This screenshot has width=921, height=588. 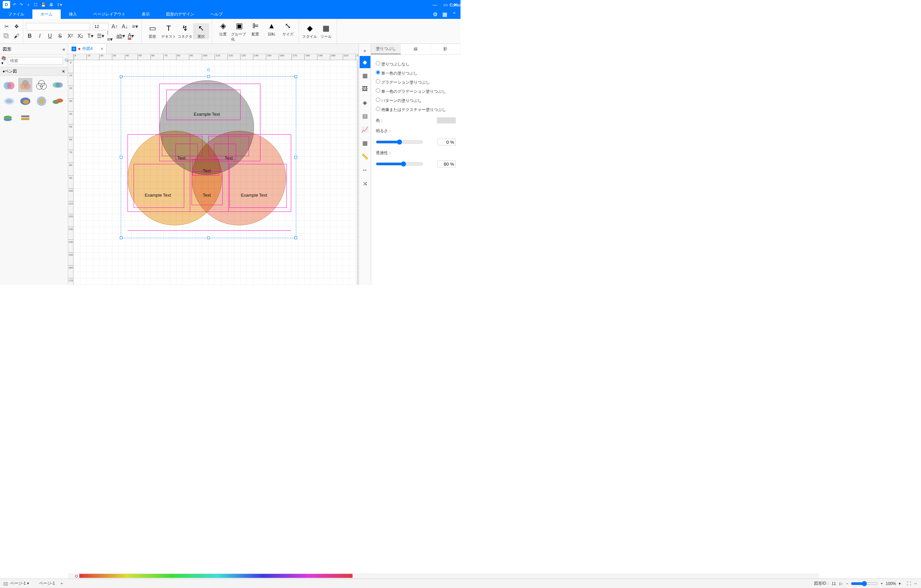 I want to click on copy-icon: ⿻, so click(x=6, y=36).